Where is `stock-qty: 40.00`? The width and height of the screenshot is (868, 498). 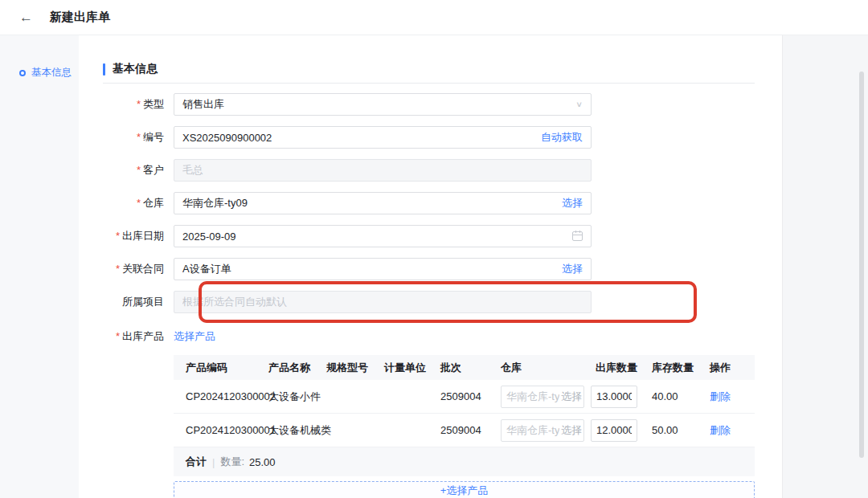 stock-qty: 40.00 is located at coordinates (674, 397).